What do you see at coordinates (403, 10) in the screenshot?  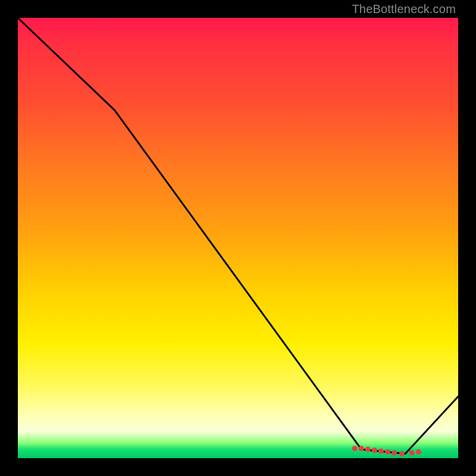 I see `watermark-text: TheBottleneck.com` at bounding box center [403, 10].